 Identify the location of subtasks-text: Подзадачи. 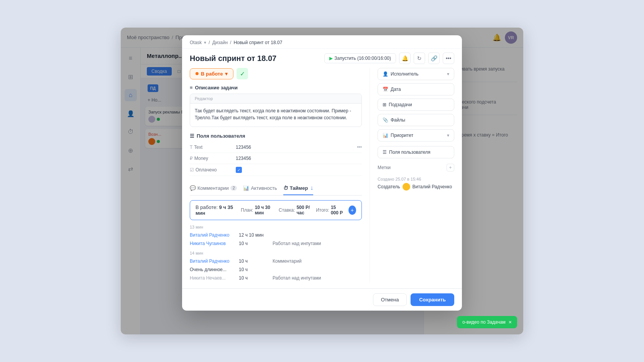
(400, 105).